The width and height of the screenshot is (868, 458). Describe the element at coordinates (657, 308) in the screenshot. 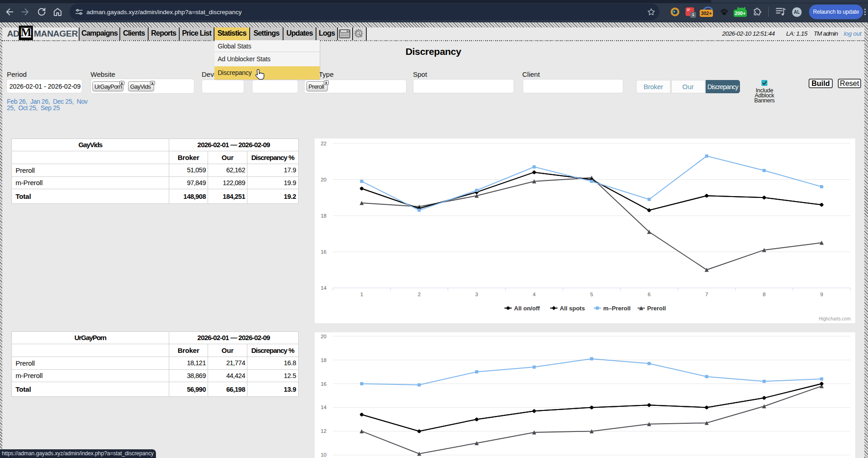

I see `svg-text: Preroll` at that location.